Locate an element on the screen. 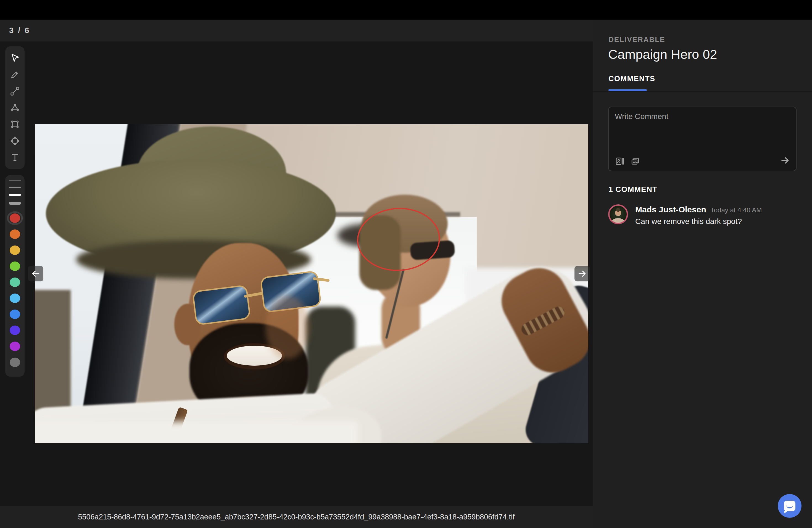 Image resolution: width=812 pixels, height=528 pixels. style-toolbar is located at coordinates (15, 276).